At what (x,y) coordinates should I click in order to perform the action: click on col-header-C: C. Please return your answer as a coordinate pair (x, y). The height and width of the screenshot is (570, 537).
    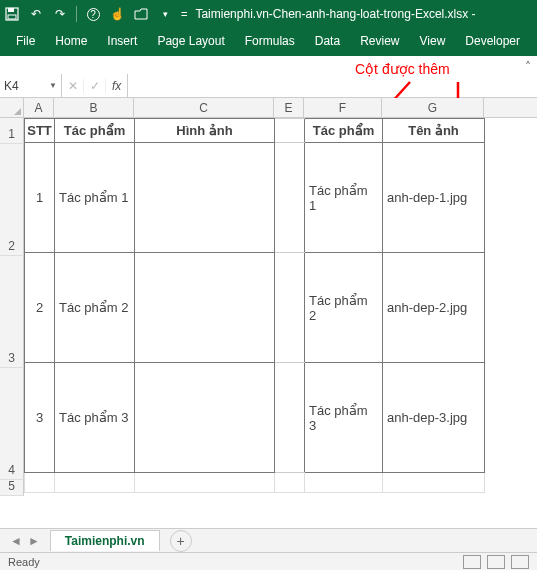
    Looking at the image, I should click on (204, 108).